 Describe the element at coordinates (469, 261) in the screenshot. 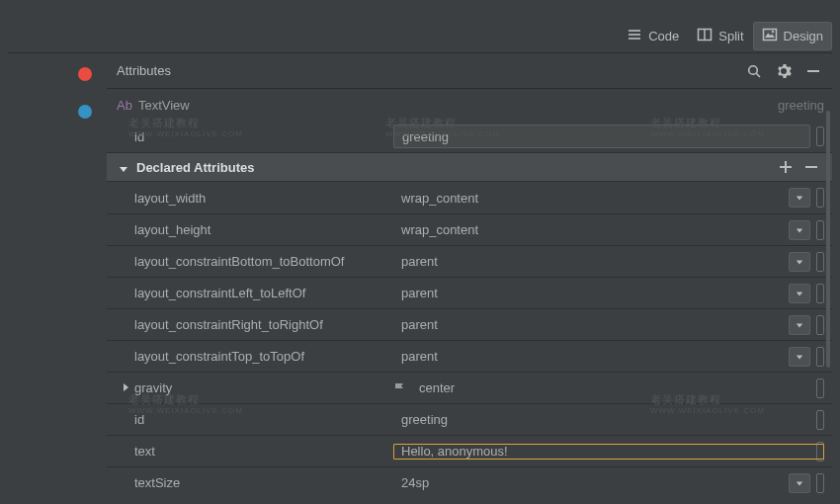

I see `attr-row: layout_constraintBottom_toBottomOf paren…` at that location.